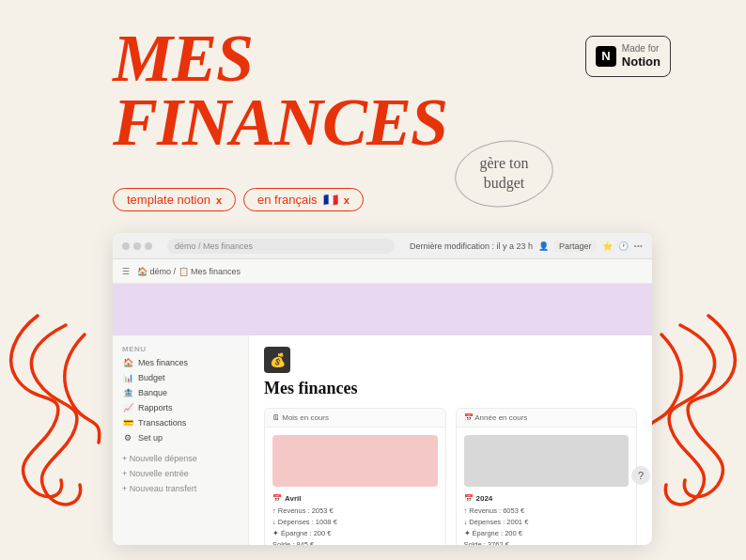  Describe the element at coordinates (485, 498) in the screenshot. I see `card-annee-month-label: 2024` at that location.